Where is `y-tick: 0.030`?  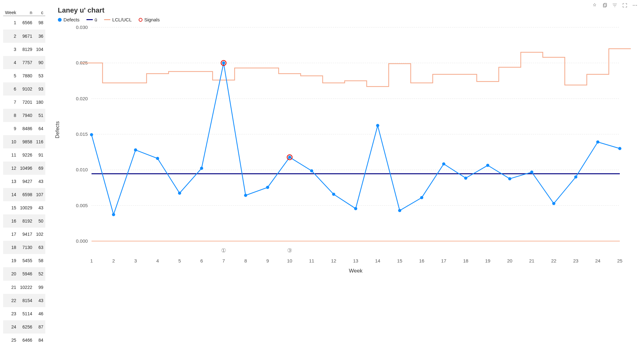 y-tick: 0.030 is located at coordinates (82, 27).